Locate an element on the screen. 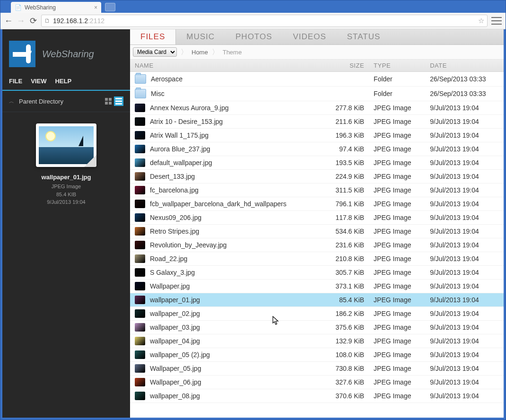  bookmark-star-icon: ☆ is located at coordinates (481, 21).